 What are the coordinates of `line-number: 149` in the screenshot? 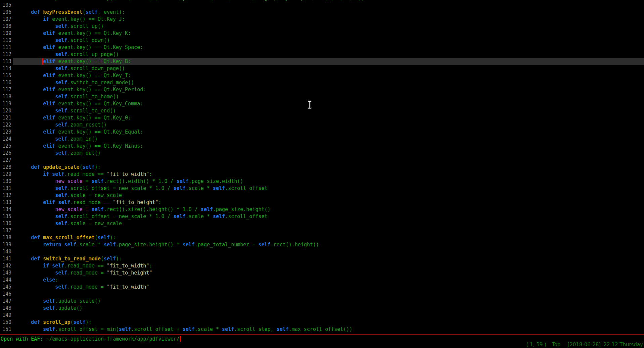 It's located at (9, 315).